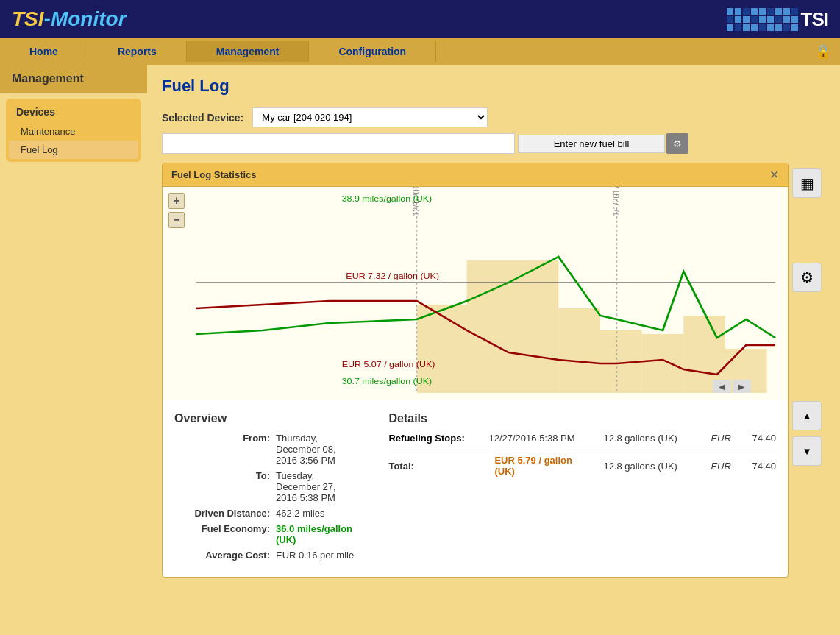  What do you see at coordinates (318, 534) in the screenshot?
I see `overview-economy-value: 36.0 miles/gallon (UK)` at bounding box center [318, 534].